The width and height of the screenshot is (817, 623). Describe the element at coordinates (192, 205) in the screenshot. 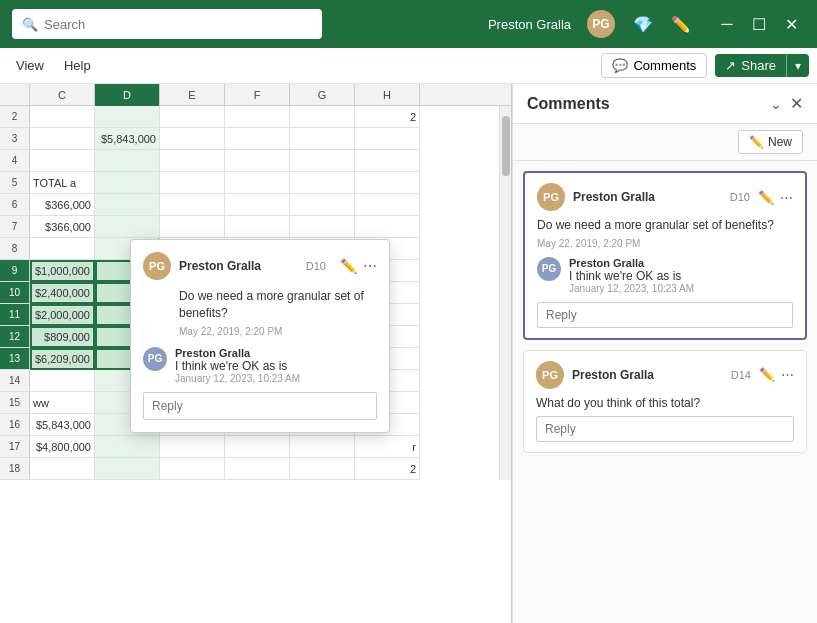

I see `cell-e6` at that location.